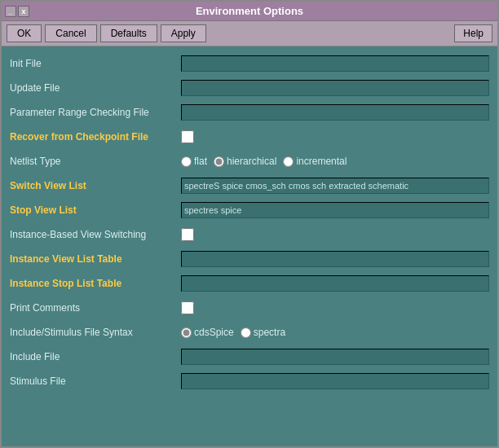  I want to click on instance-stop-label: Instance Stop List Table, so click(95, 283).